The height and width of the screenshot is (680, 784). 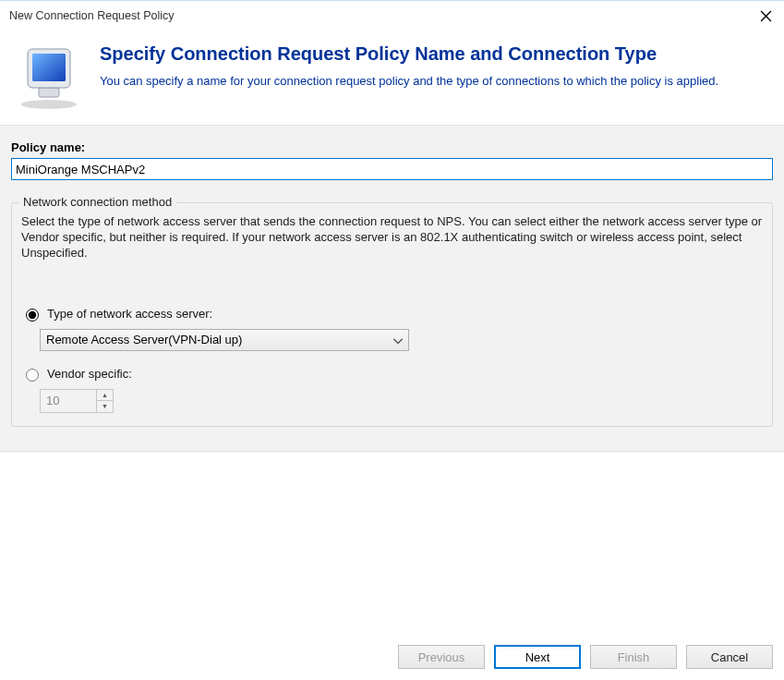 I want to click on server-type-value: Remote Access Server(VPN-Dial up), so click(x=144, y=340).